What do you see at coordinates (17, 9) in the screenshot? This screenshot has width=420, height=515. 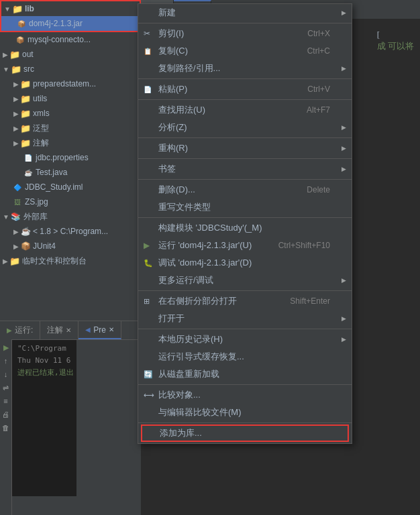 I see `folder-icon: 📁` at bounding box center [17, 9].